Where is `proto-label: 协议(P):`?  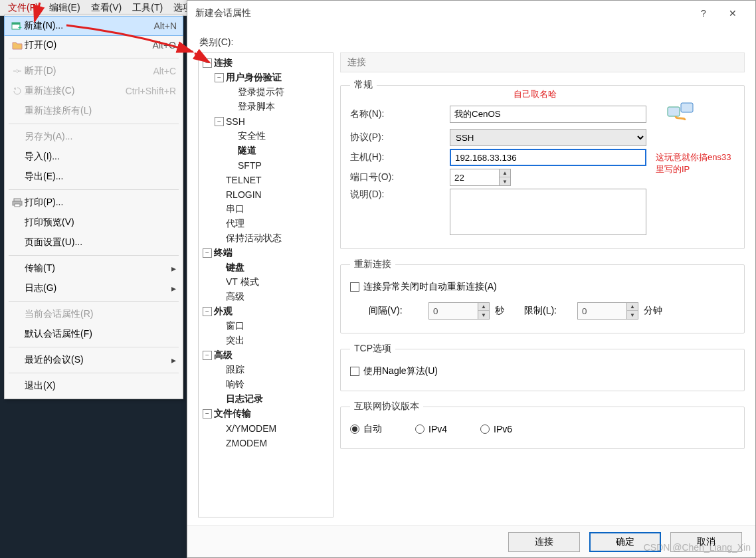
proto-label: 协议(P): is located at coordinates (400, 138).